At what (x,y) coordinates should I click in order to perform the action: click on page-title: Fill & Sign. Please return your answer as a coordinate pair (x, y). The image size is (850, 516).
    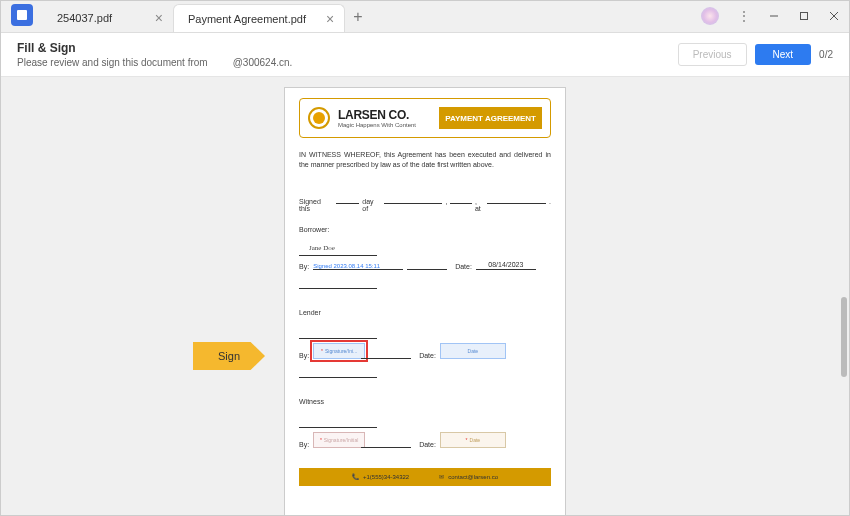
    Looking at the image, I should click on (154, 48).